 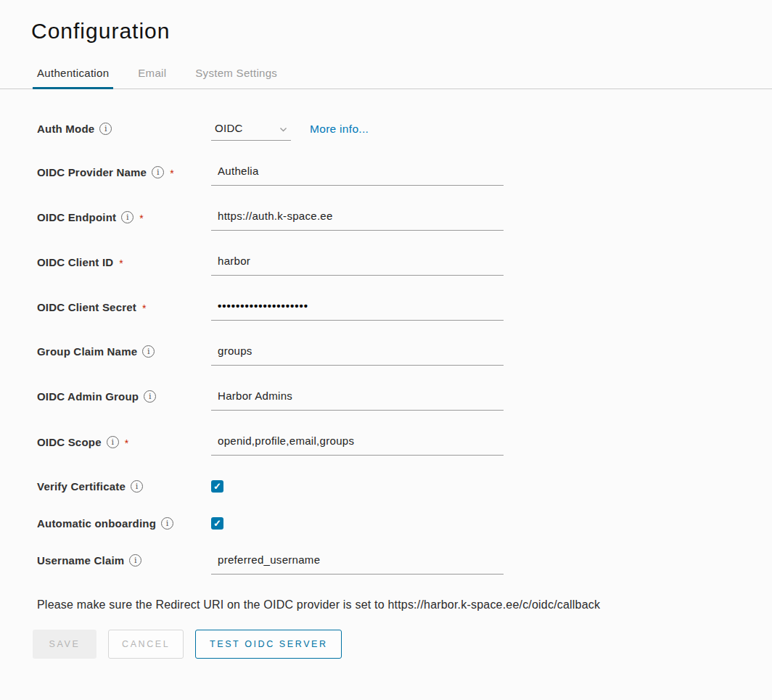 What do you see at coordinates (124, 396) in the screenshot?
I see `oidc-admin-group-label-group: OIDC Admin Groupi` at bounding box center [124, 396].